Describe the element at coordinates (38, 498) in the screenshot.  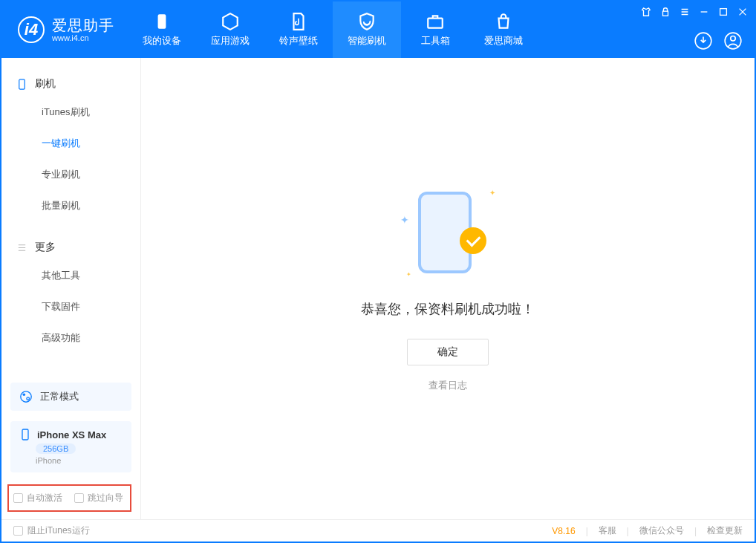
I see `checkbox-auto-activate: 自动激活` at that location.